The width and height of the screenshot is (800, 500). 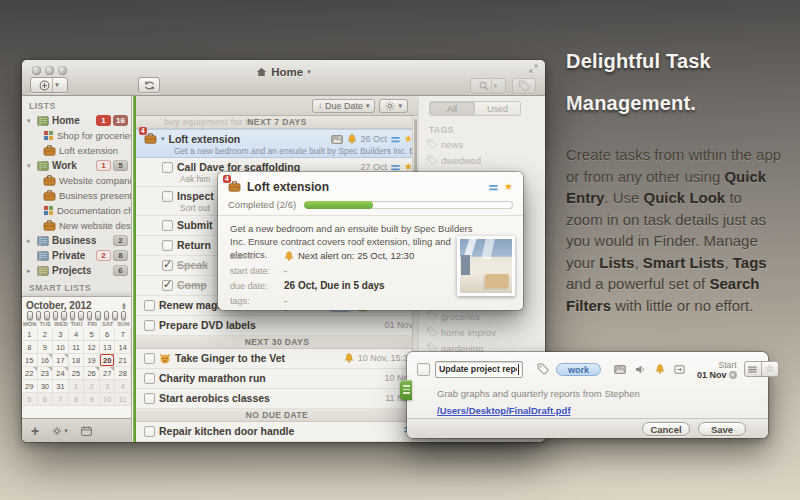 I want to click on sort-by-button: ↓ Due Date ▾, so click(x=344, y=106).